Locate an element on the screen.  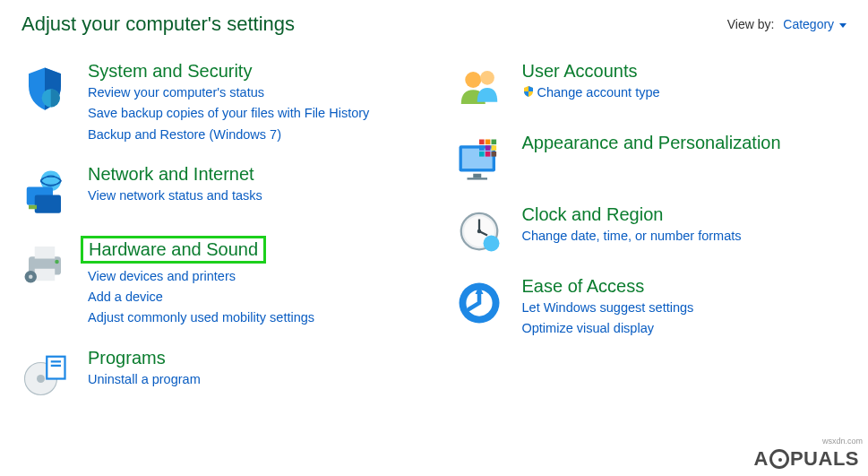
uac-shield-icon is located at coordinates (529, 93).